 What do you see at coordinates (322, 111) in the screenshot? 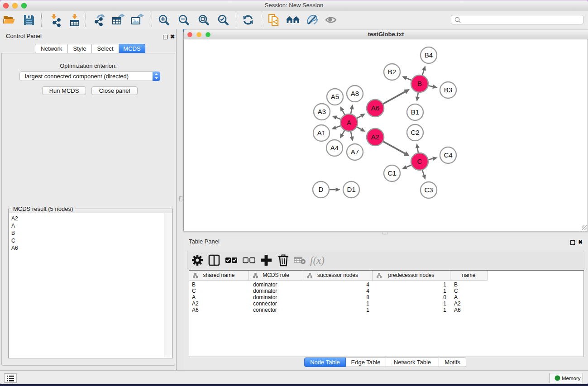
I see `svg-text: A3` at bounding box center [322, 111].